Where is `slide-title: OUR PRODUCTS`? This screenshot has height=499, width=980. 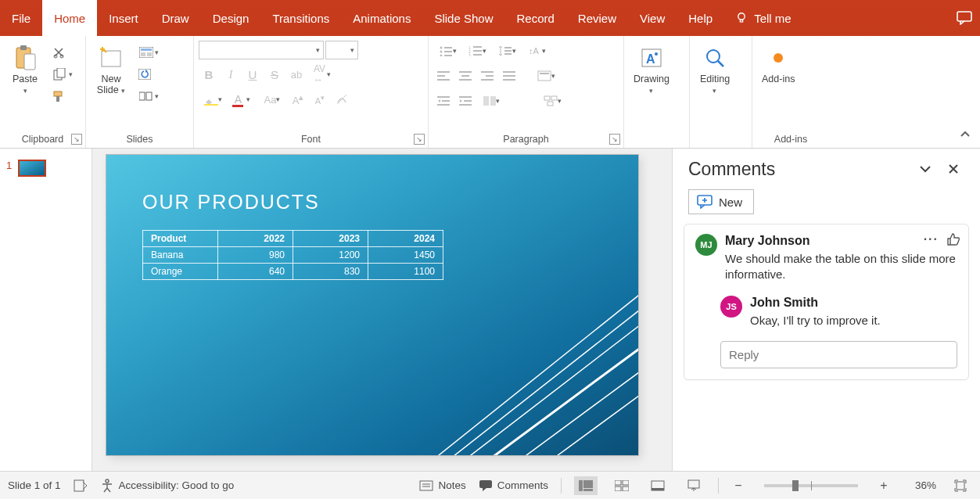 slide-title: OUR PRODUCTS is located at coordinates (232, 202).